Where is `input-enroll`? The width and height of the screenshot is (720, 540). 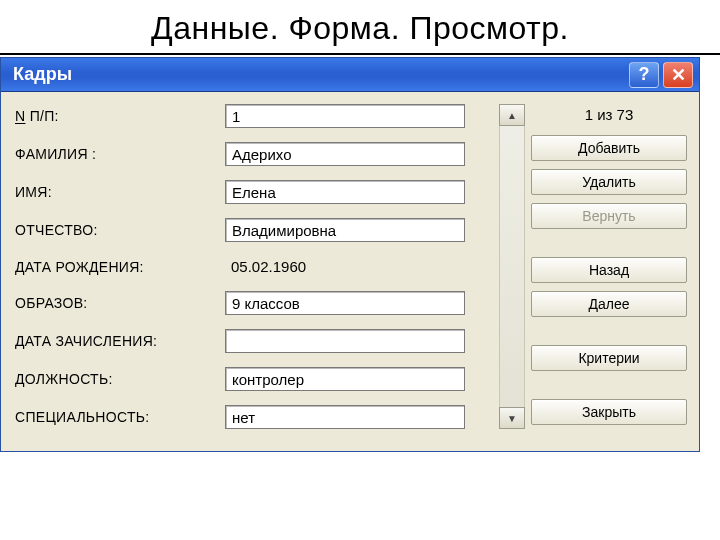
input-enroll is located at coordinates (345, 341).